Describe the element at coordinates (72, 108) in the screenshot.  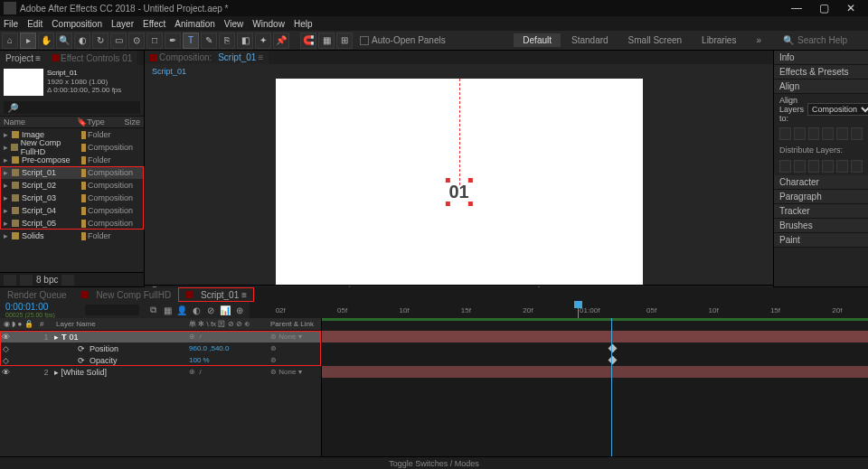
I see `project-search: 🔎` at that location.